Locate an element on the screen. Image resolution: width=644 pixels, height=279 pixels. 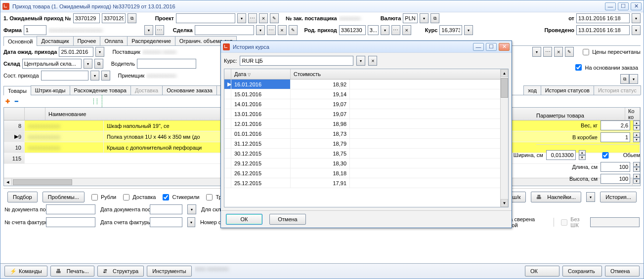
project-dropdown-icon is located at coordinates (242, 18).